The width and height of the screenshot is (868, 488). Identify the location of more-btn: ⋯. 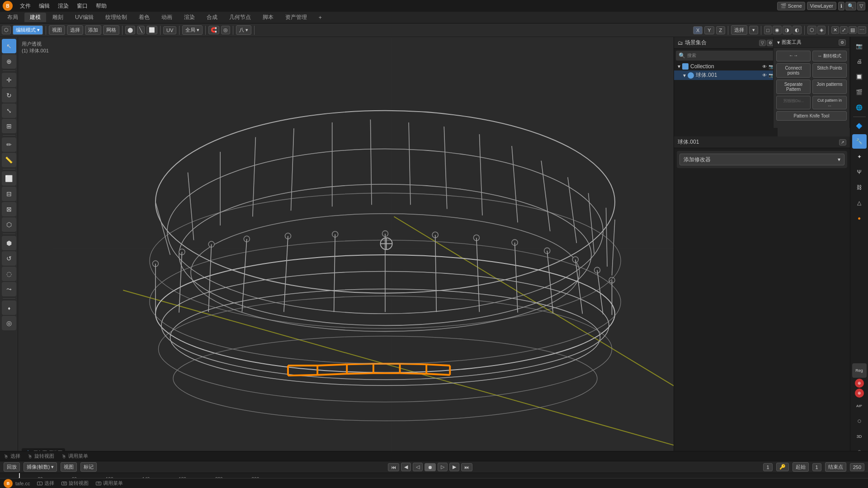
(862, 30).